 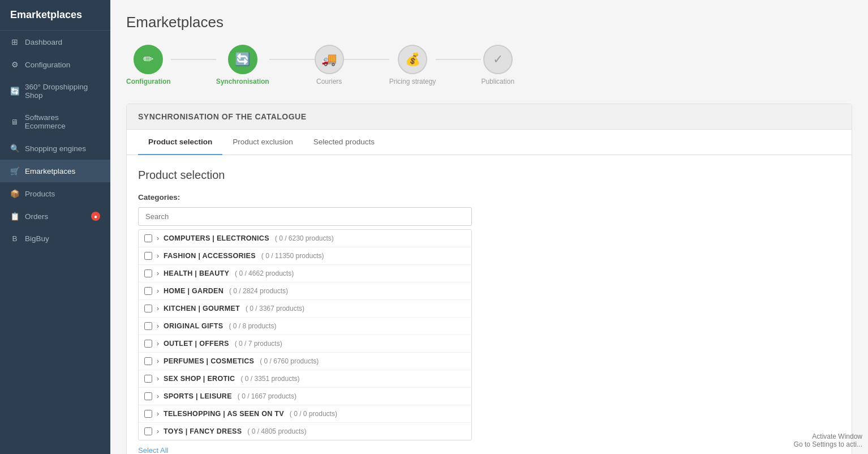 What do you see at coordinates (55, 65) in the screenshot?
I see `sidebar-item-configuration: ⚙ Configuration` at bounding box center [55, 65].